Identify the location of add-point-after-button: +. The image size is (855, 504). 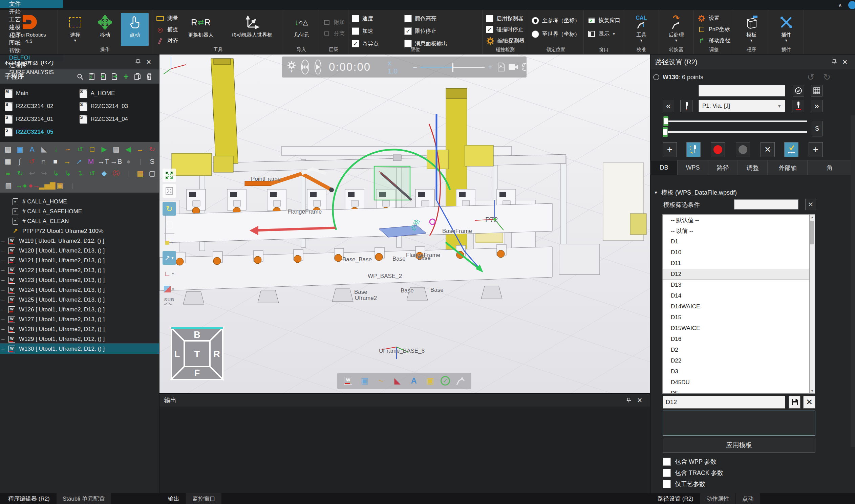
(816, 149).